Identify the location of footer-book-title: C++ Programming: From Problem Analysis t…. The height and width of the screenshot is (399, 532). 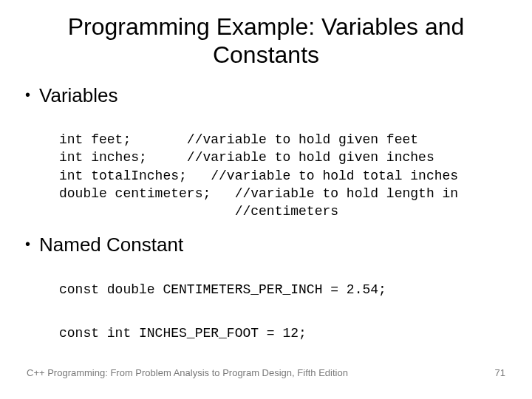
(188, 372).